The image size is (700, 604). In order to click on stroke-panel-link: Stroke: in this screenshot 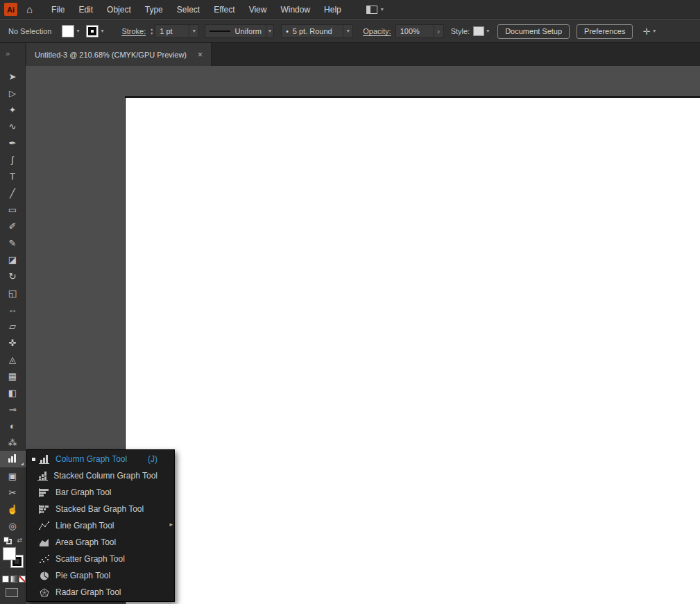, I will do `click(133, 31)`.